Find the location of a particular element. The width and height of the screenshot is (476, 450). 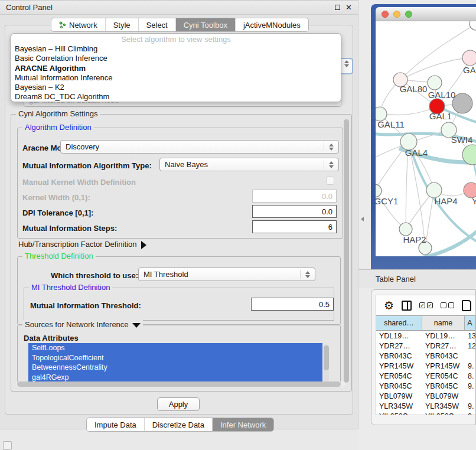

settings-horizontal-scrollbar is located at coordinates (181, 384).